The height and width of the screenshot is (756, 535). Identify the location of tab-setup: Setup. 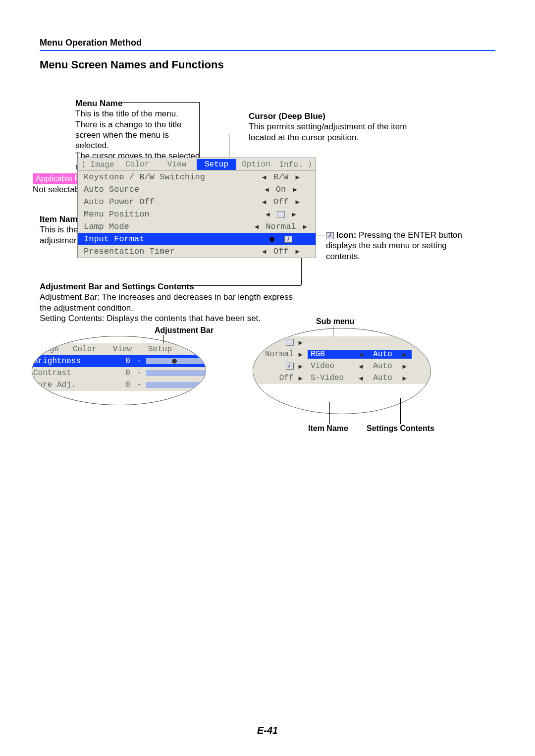
(216, 164).